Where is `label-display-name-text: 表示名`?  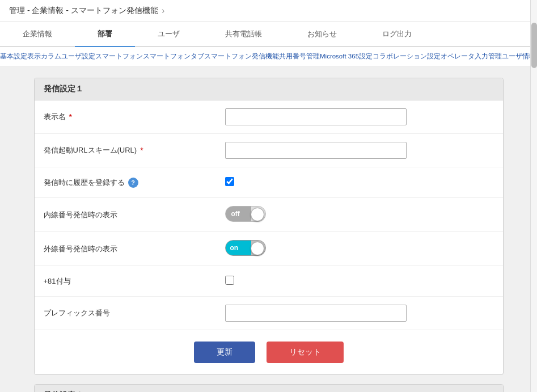
label-display-name-text: 表示名 is located at coordinates (54, 117).